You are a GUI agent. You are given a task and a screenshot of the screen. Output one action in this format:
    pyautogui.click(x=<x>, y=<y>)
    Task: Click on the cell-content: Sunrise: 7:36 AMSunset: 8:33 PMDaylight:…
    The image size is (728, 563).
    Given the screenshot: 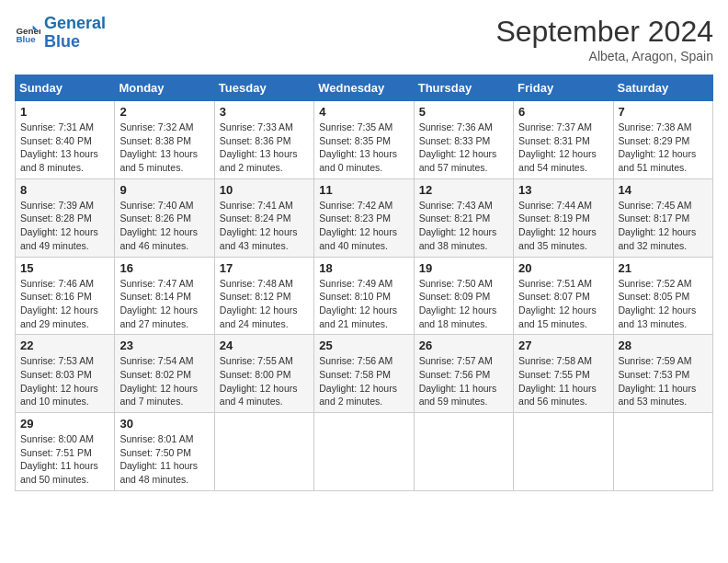 What is the action you would take?
    pyautogui.click(x=458, y=147)
    